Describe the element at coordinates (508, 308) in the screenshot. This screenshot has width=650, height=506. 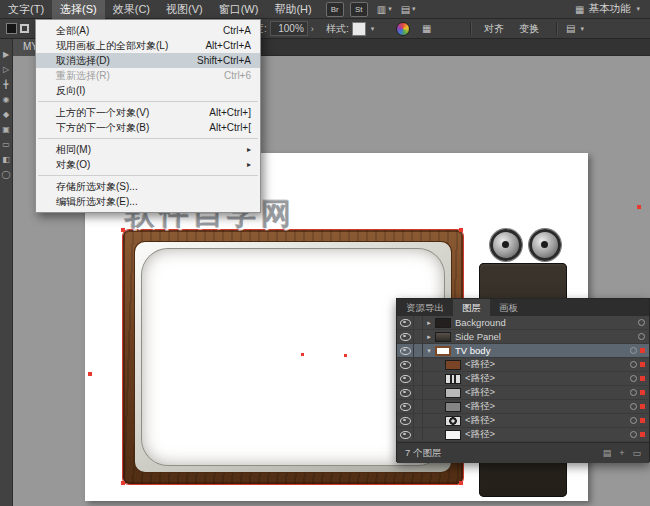
I see `tab-artboards: 画板` at that location.